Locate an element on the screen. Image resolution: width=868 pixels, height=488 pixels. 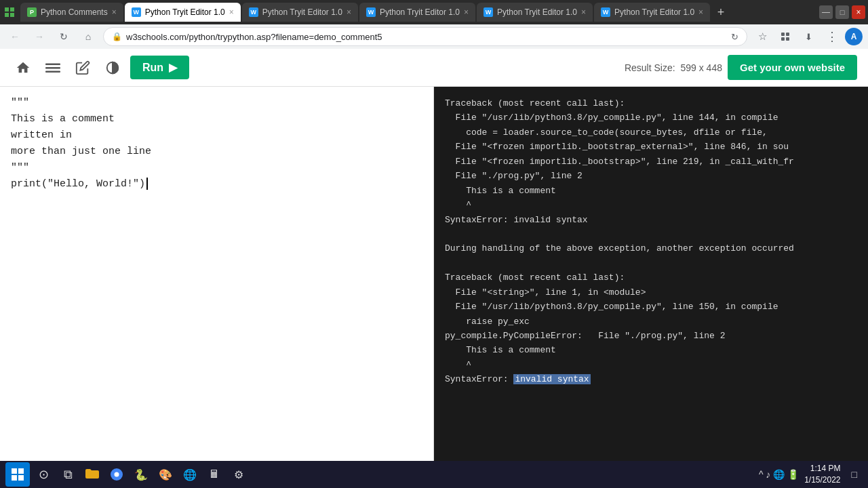
tab-favicon-1: P is located at coordinates (32, 12).